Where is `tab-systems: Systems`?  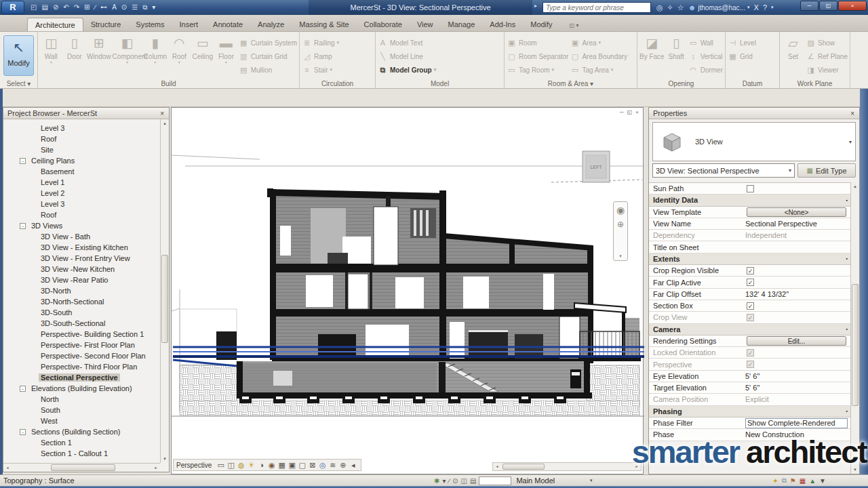 tab-systems: Systems is located at coordinates (150, 24).